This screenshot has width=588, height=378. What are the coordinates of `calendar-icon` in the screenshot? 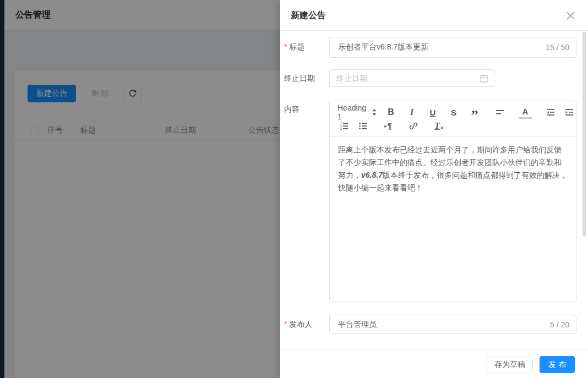 It's located at (484, 78).